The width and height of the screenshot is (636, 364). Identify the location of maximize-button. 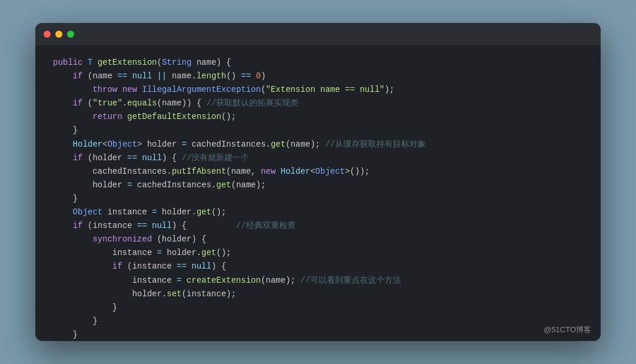
(71, 34).